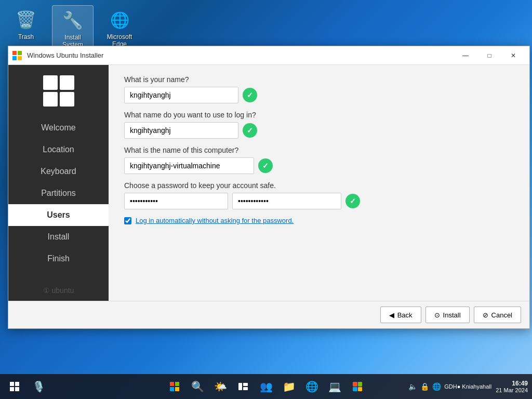 The image size is (532, 399). I want to click on sidebar-nav: Welcome Location Keyboard Partitions Use…, so click(58, 193).